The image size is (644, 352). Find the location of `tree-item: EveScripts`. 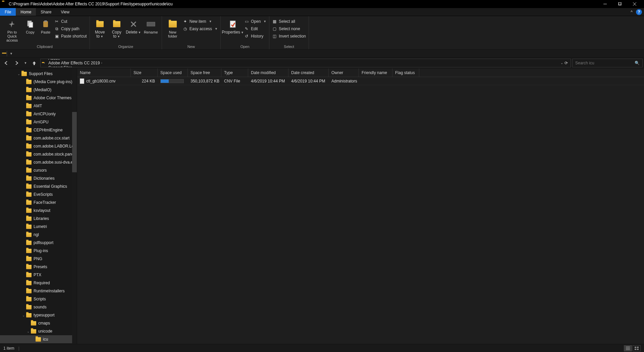

tree-item: EveScripts is located at coordinates (38, 194).